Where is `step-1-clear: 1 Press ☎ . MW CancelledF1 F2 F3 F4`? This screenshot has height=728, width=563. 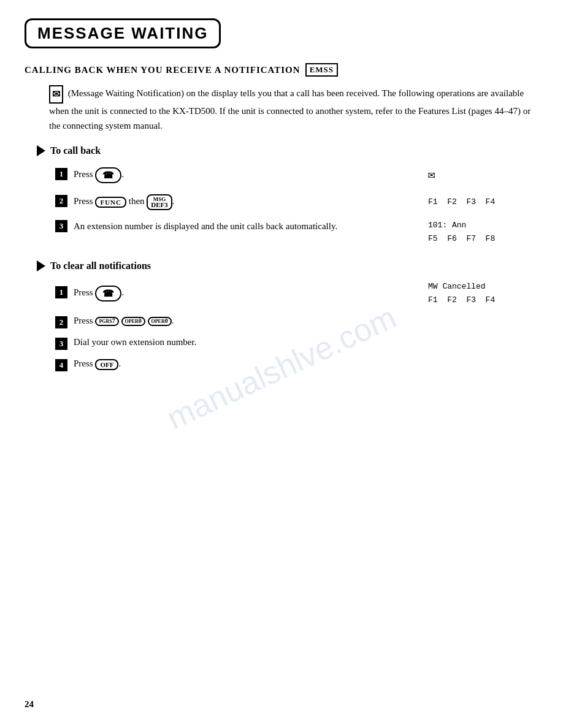 step-1-clear: 1 Press ☎ . MW CancelledF1 F2 F3 F4 is located at coordinates (297, 294).